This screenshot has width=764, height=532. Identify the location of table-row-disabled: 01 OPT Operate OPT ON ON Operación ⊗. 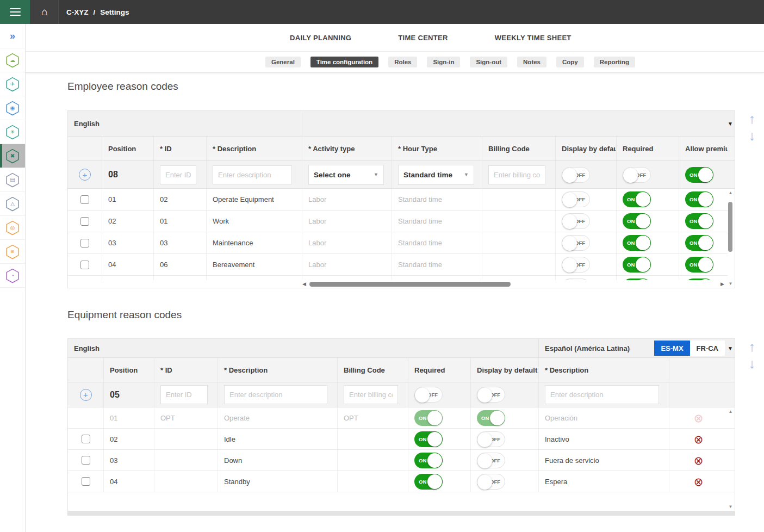
(401, 418).